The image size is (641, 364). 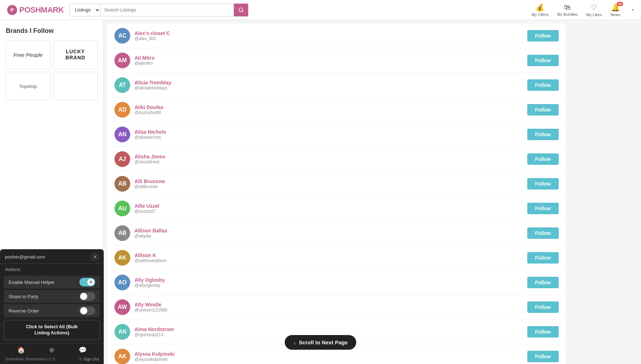 What do you see at coordinates (122, 110) in the screenshot?
I see `user-avatar: AD` at bounding box center [122, 110].